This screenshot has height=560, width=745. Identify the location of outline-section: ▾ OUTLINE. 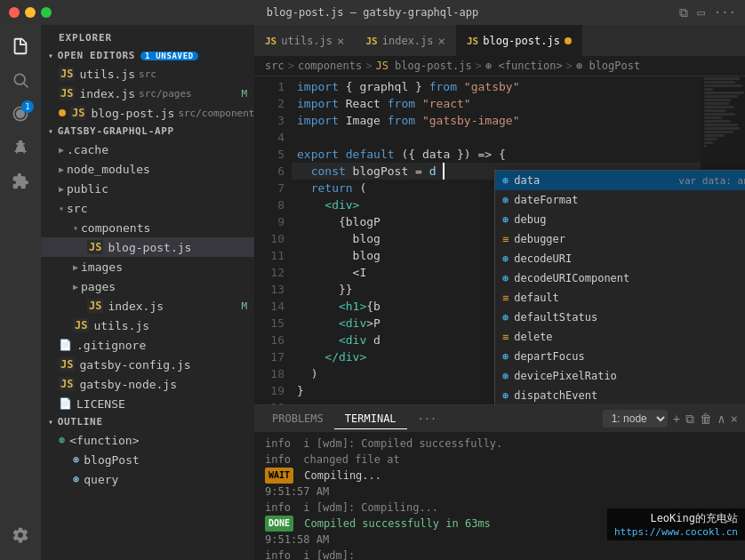
(148, 421).